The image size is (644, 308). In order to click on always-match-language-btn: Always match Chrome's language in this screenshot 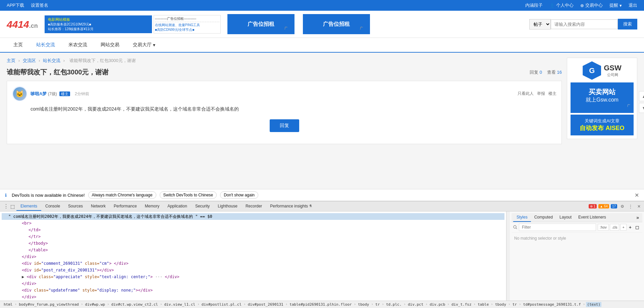, I will do `click(122, 195)`.